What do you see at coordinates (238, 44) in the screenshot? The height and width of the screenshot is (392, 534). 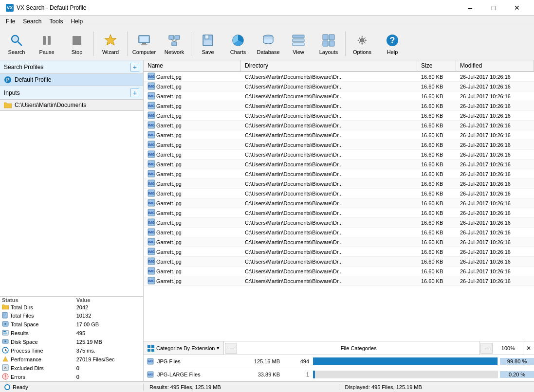 I see `charts-button: Charts` at bounding box center [238, 44].